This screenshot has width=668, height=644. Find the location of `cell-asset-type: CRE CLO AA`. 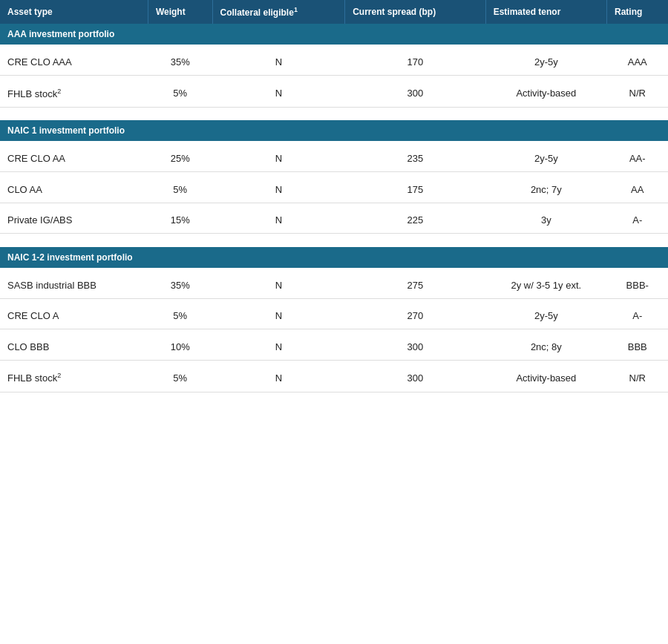

cell-asset-type: CRE CLO AA is located at coordinates (74, 159).